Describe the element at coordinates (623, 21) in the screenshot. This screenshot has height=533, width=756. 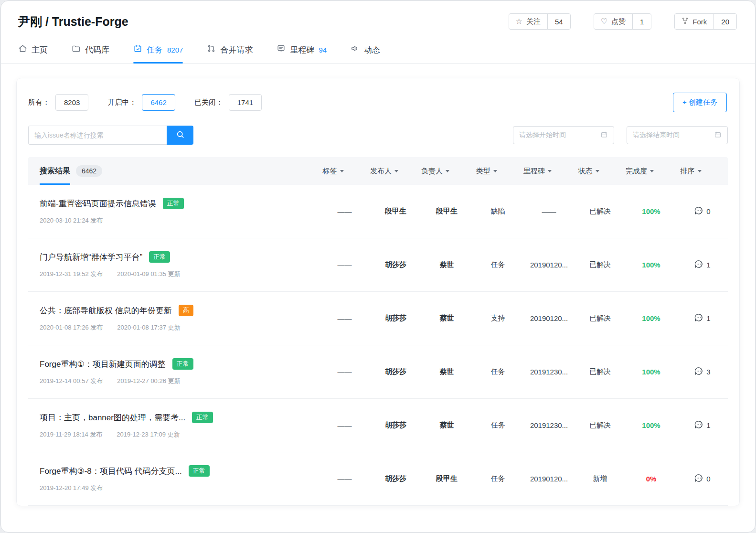
I see `like-button: ♡ 点赞 1` at that location.